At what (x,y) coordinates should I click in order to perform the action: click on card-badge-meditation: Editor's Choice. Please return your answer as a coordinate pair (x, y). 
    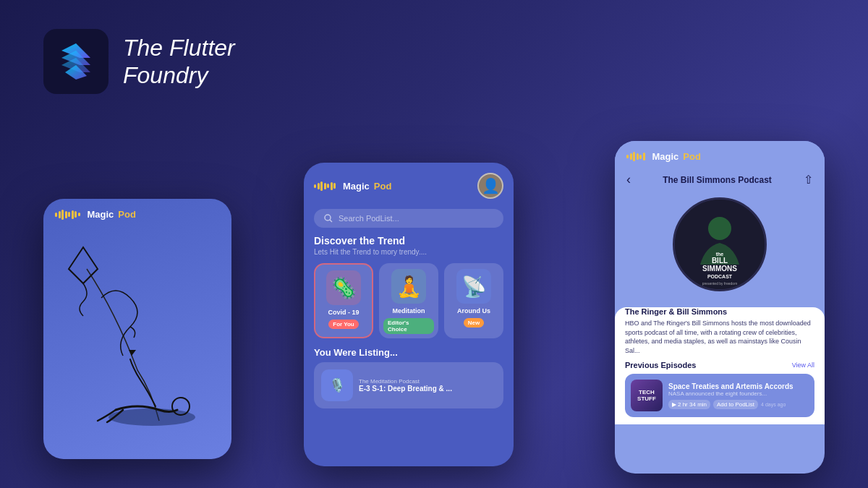
    Looking at the image, I should click on (409, 326).